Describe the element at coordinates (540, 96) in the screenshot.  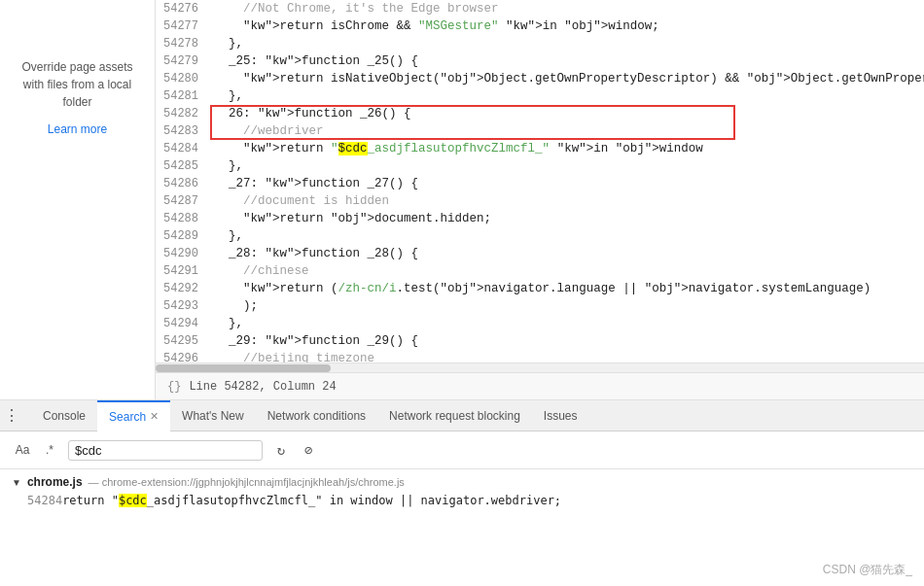
I see `table-row: 54281 },` at that location.